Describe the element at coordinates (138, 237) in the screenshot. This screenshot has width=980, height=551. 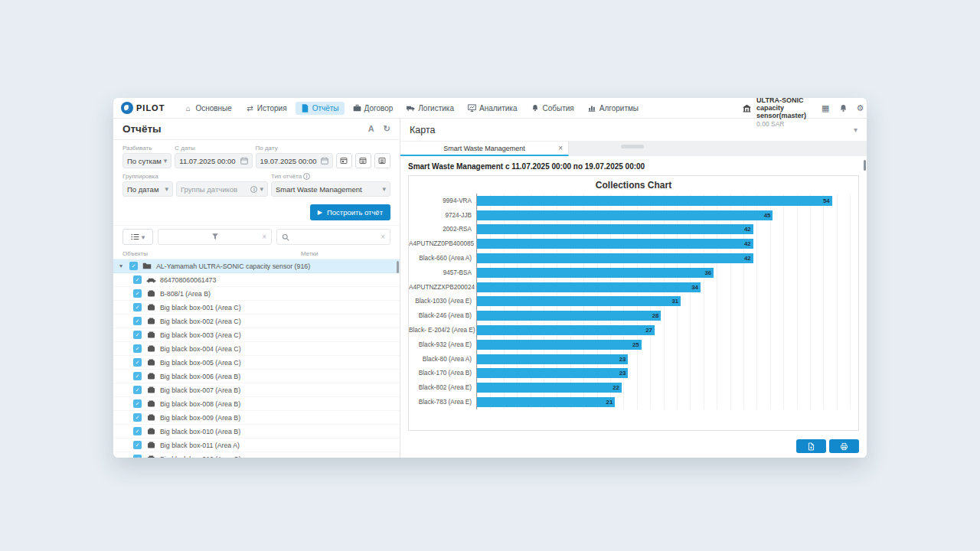
I see `view-mode-button: ▾` at that location.